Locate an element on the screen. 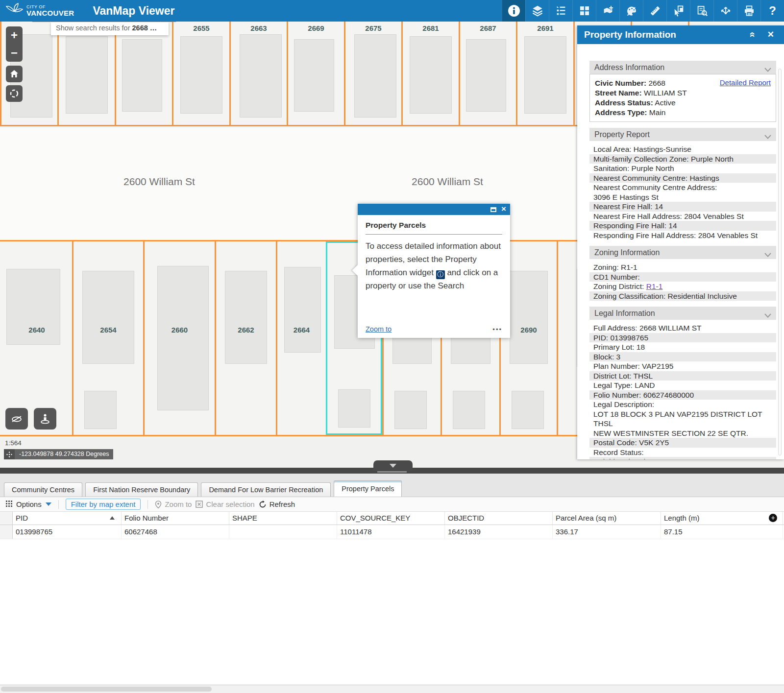 Image resolution: width=784 pixels, height=693 pixels. select-tool-button is located at coordinates (678, 11).